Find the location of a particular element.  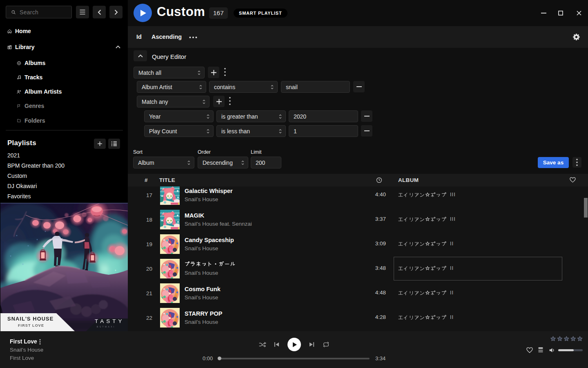

svg-text: SNAIL'S HOUSE is located at coordinates (30, 319).